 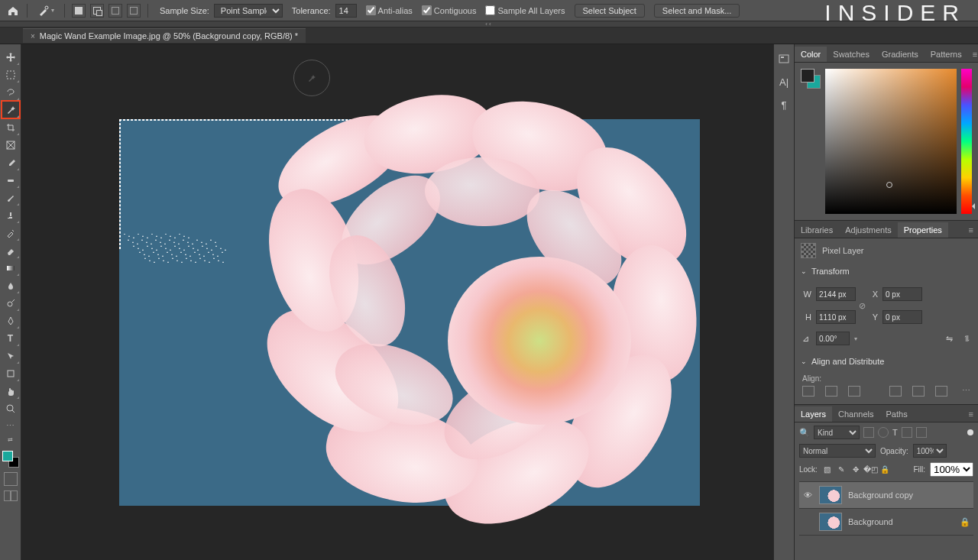 I want to click on layer-name: Background copy, so click(x=880, y=495).